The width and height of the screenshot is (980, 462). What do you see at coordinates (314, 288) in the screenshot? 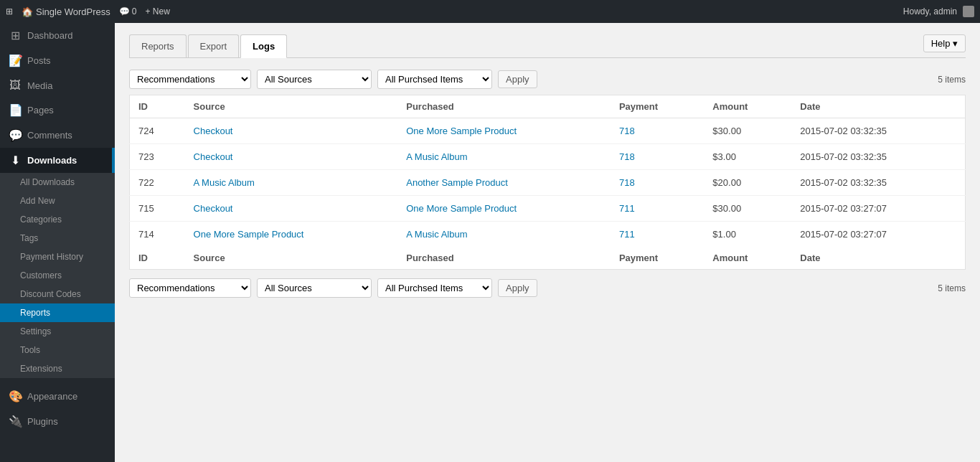
I see `source-select-bottom: All Sources` at bounding box center [314, 288].